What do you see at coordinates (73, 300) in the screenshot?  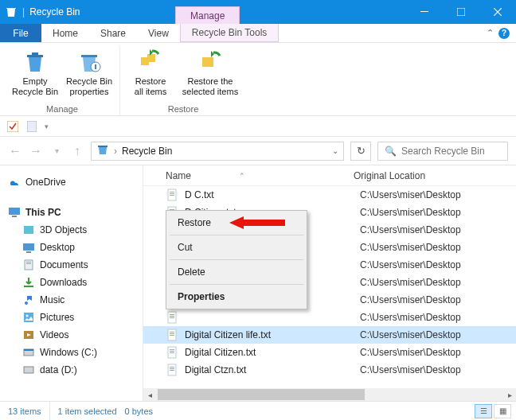 I see `nav-item: Music` at bounding box center [73, 300].